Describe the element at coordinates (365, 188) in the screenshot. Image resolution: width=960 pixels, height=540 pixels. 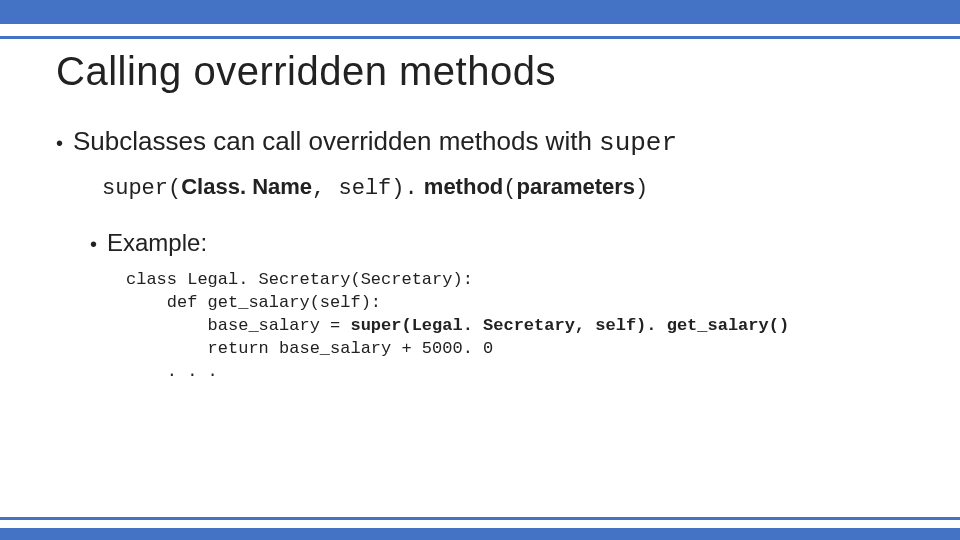
I see `syntax-p2: , self).` at that location.